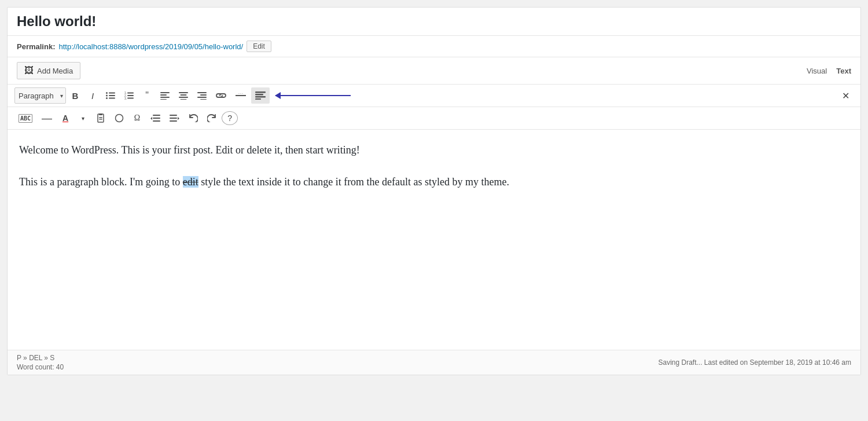 The image size is (868, 421). I want to click on paragraph-select-wrap: Paragraph Heading 1 Heading 2 Heading 3, so click(41, 96).